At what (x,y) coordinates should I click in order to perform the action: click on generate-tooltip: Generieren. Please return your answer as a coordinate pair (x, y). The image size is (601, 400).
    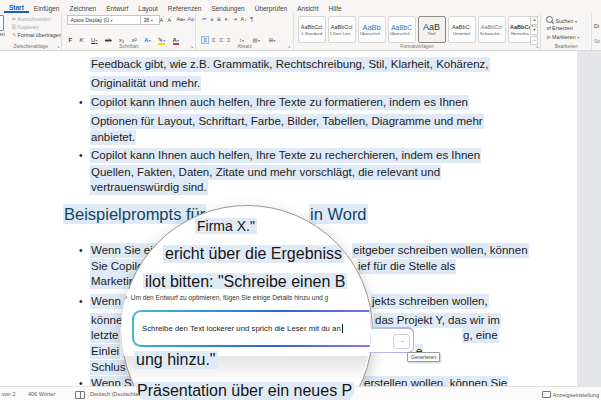
    Looking at the image, I should click on (424, 357).